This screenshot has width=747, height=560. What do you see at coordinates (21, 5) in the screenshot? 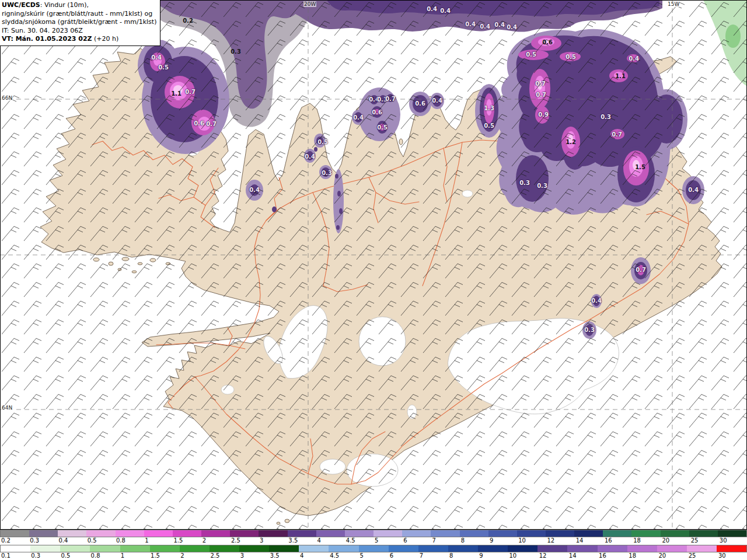
I see `model-name: UWC/ECDS` at bounding box center [21, 5].